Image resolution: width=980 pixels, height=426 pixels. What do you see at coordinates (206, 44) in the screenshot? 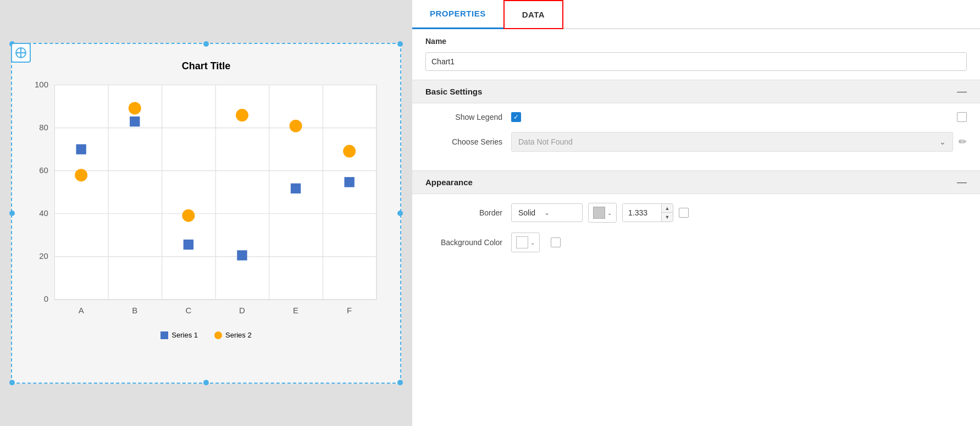
I see `handle-top-middle` at bounding box center [206, 44].